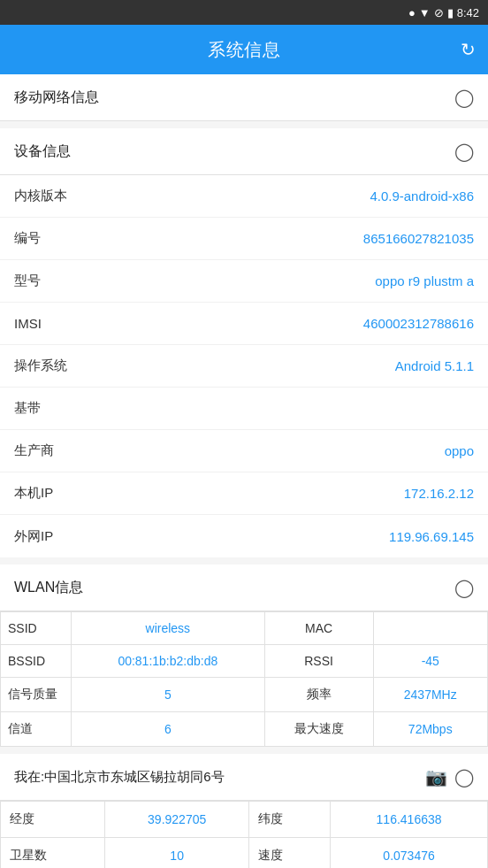  I want to click on location-lat-lon-row: 经度 39.922705 纬度 116.416638, so click(244, 819).